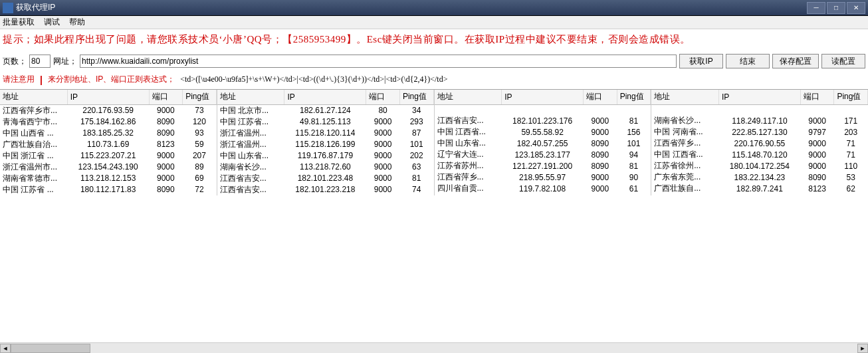 This screenshot has width=868, height=353. I want to click on cell-ip: 180.104.172.254, so click(759, 166).